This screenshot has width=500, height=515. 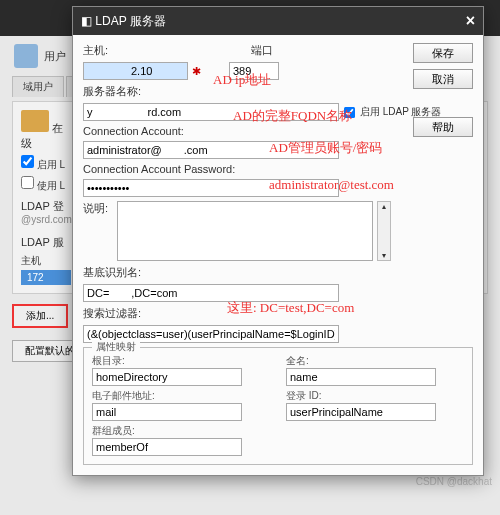 What do you see at coordinates (350, 112) in the screenshot?
I see `enable-ldap-checkbox` at bounding box center [350, 112].